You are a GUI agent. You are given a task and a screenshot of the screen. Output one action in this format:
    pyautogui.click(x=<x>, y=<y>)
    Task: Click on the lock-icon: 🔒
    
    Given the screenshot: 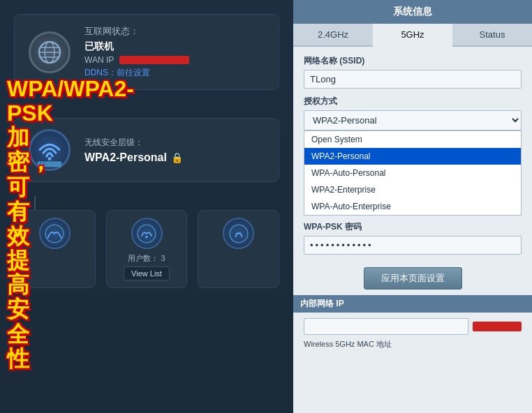 What is the action you would take?
    pyautogui.click(x=177, y=158)
    